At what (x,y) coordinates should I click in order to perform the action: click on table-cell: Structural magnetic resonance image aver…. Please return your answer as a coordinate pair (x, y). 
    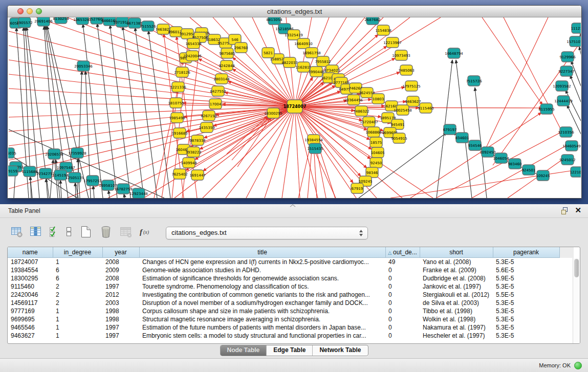
    Looking at the image, I should click on (262, 319).